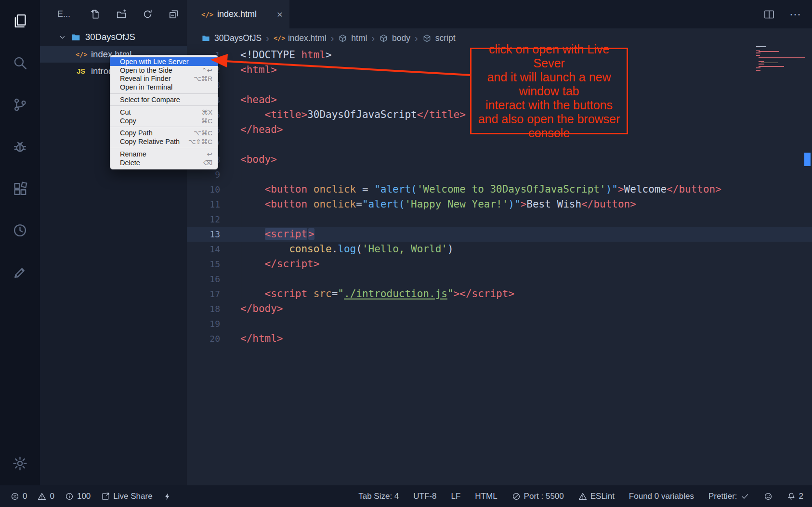 This screenshot has width=812, height=507. What do you see at coordinates (499, 339) in the screenshot?
I see `code-line-20: 20</html>` at bounding box center [499, 339].